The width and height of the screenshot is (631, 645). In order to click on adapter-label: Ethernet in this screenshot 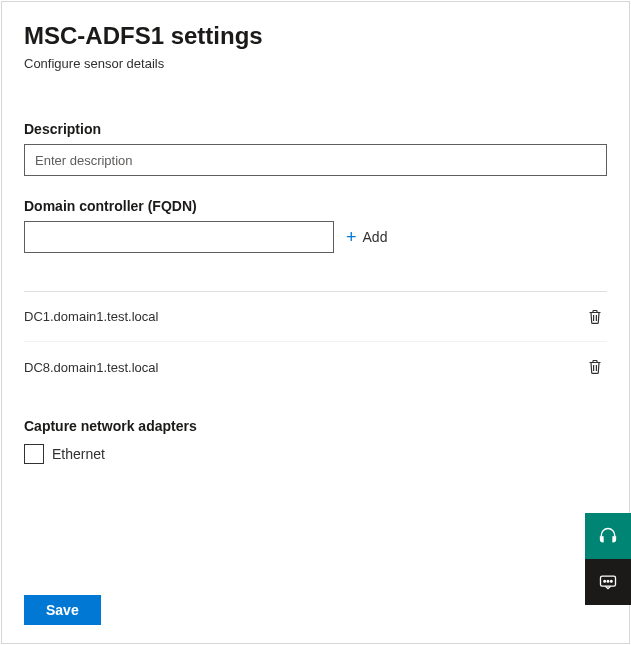, I will do `click(78, 454)`.